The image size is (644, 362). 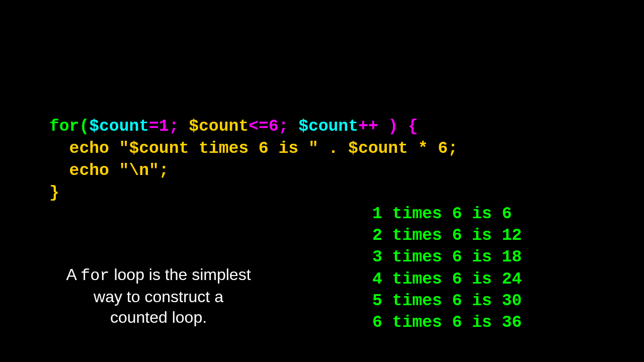 I want to click on code-token: ++ ) {, so click(x=388, y=127).